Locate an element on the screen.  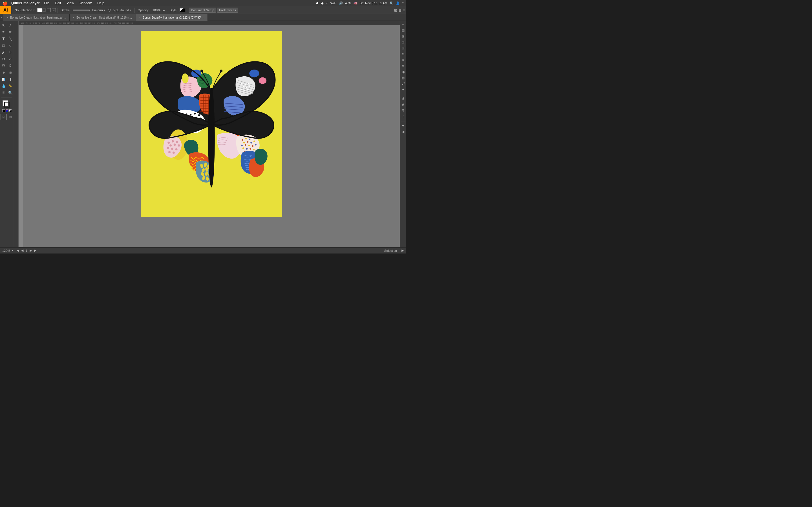
arrange-icon: ⊞ is located at coordinates (396, 10).